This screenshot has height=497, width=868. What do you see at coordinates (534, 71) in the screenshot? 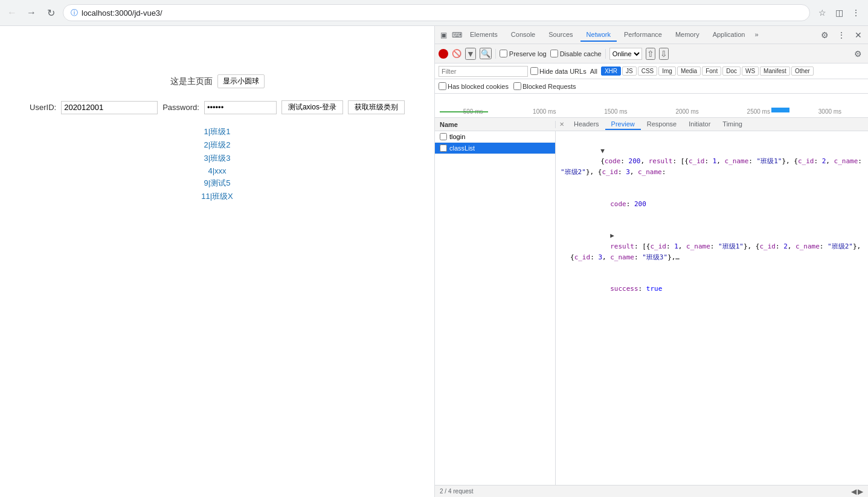
I see `hide-data-urls-checkbox` at bounding box center [534, 71].